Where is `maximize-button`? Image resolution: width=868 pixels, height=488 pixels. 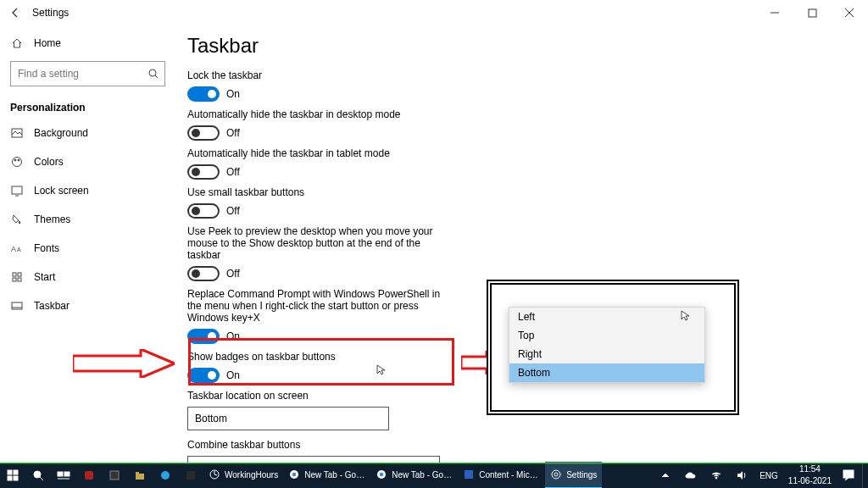
maximize-button is located at coordinates (812, 13).